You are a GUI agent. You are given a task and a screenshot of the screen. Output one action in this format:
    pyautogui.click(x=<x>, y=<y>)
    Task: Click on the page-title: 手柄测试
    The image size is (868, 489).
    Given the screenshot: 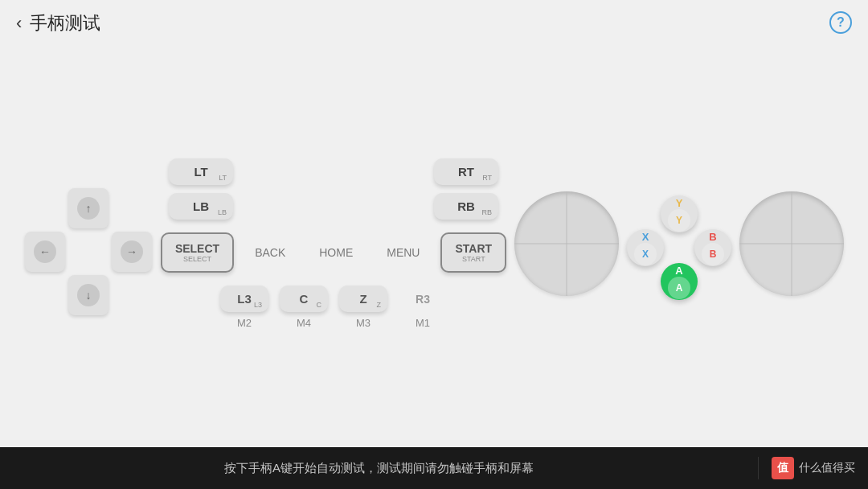 What is the action you would take?
    pyautogui.click(x=65, y=23)
    